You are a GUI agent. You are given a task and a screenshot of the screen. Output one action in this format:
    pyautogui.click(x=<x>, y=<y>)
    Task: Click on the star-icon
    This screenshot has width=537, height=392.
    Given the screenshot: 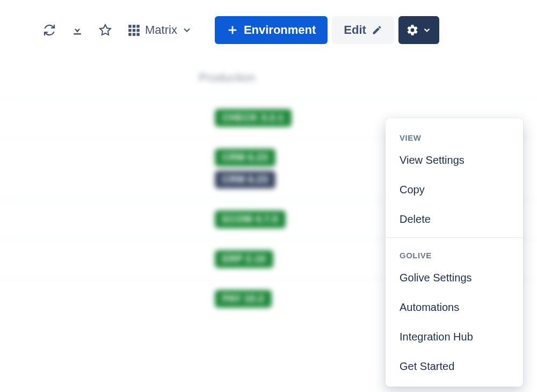 What is the action you would take?
    pyautogui.click(x=105, y=30)
    